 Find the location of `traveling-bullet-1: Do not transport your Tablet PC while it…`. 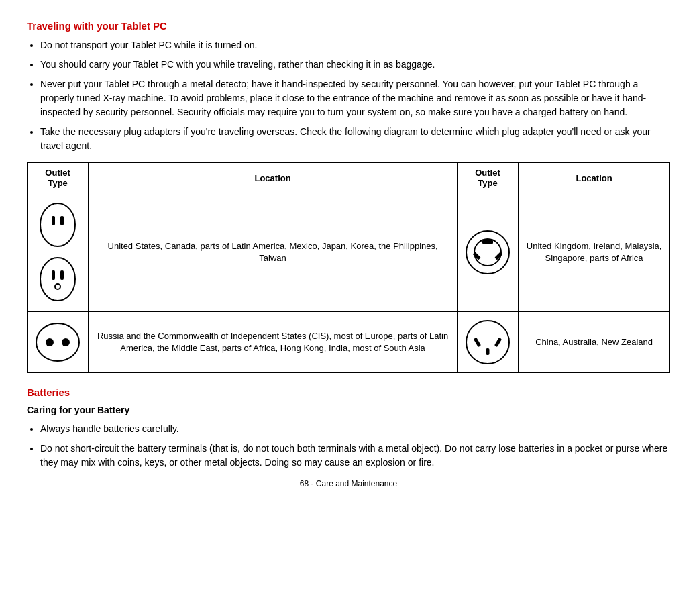

traveling-bullet-1: Do not transport your Tablet PC while it… is located at coordinates (356, 46).